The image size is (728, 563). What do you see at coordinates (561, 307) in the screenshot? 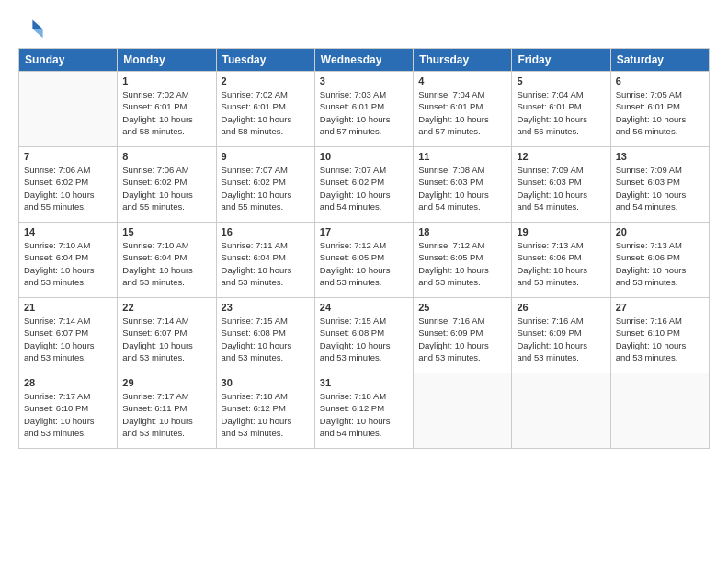
I see `day-number: 26` at bounding box center [561, 307].